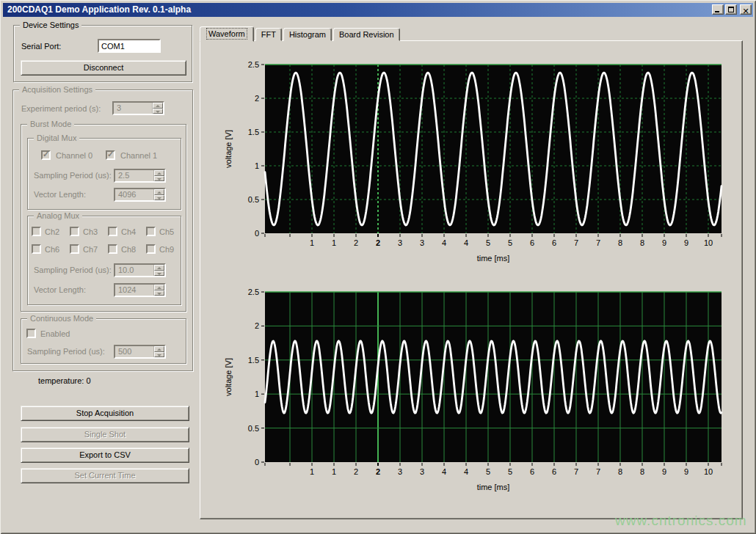 This screenshot has height=534, width=756. Describe the element at coordinates (60, 290) in the screenshot. I see `analog-vector-length-label: Vector Length:` at that location.